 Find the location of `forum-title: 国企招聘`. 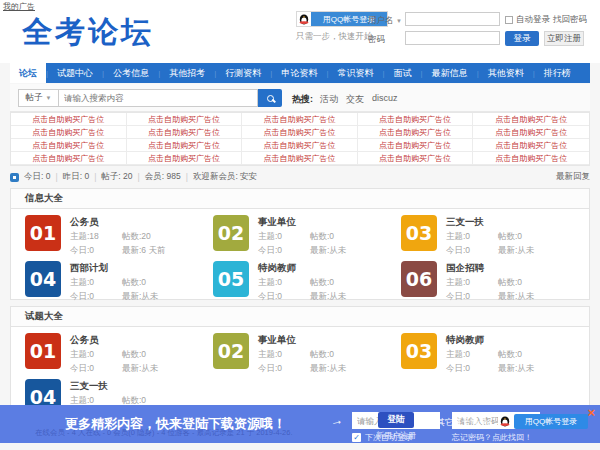

forum-title: 国企招聘 is located at coordinates (490, 268).